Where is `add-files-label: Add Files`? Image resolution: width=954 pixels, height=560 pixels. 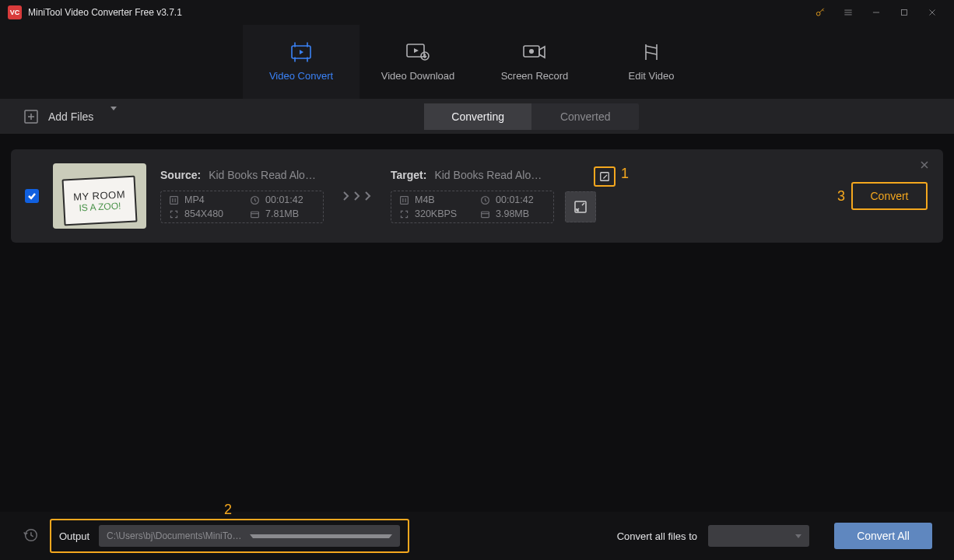 add-files-label: Add Files is located at coordinates (71, 117).